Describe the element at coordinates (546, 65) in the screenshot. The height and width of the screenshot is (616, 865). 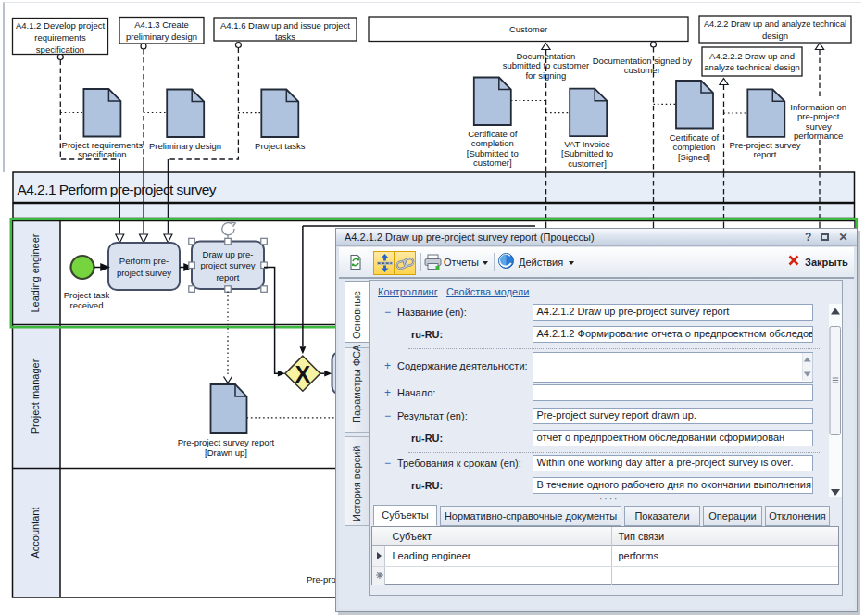
I see `svg-text: submitted to customer` at that location.